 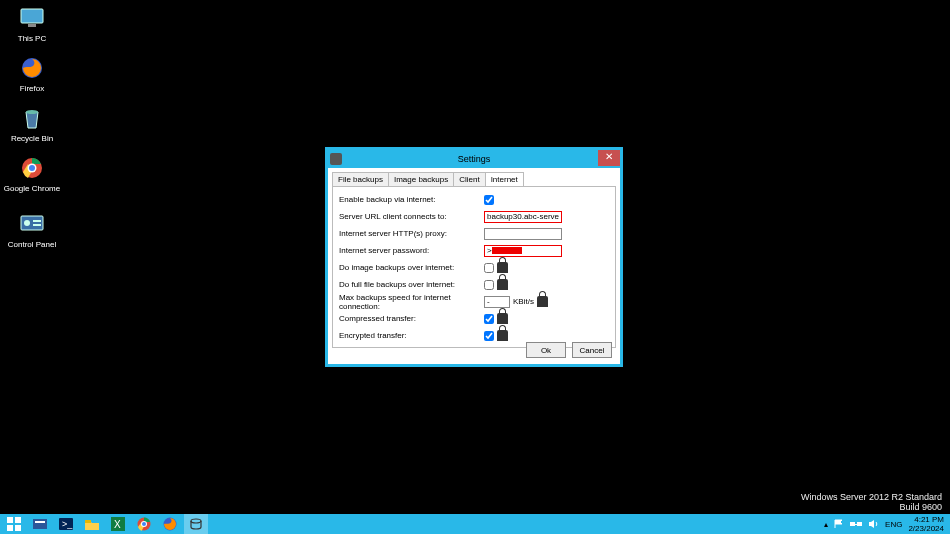 I want to click on label-http-proxy: Internet server HTTP(s) proxy:, so click(x=412, y=234).